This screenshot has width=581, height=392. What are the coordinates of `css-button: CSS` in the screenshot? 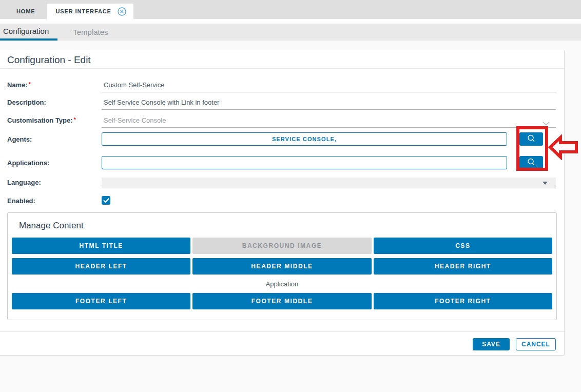 It's located at (463, 246).